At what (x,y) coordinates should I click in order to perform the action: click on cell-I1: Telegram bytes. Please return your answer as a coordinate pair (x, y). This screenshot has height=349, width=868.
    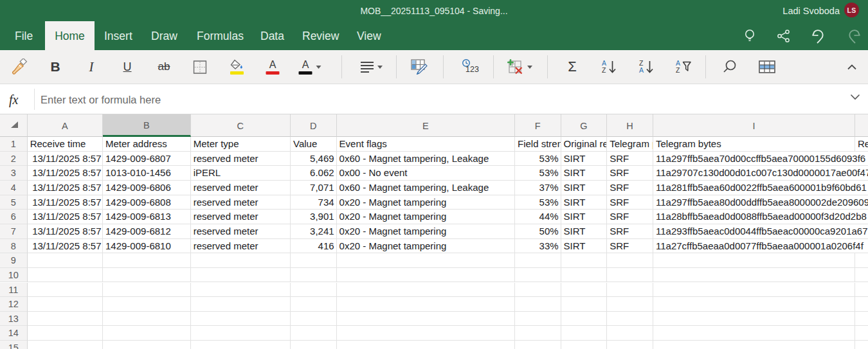
    Looking at the image, I should click on (754, 144).